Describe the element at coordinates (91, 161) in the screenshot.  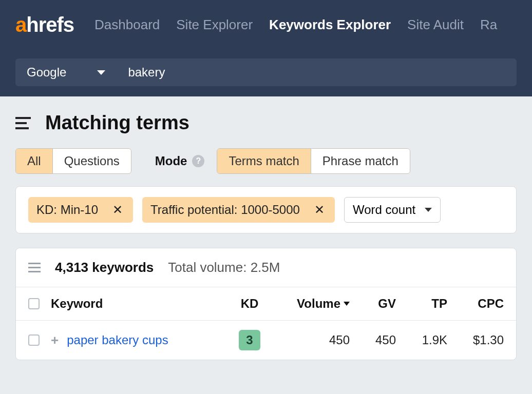
I see `tab-questions: Questions` at that location.